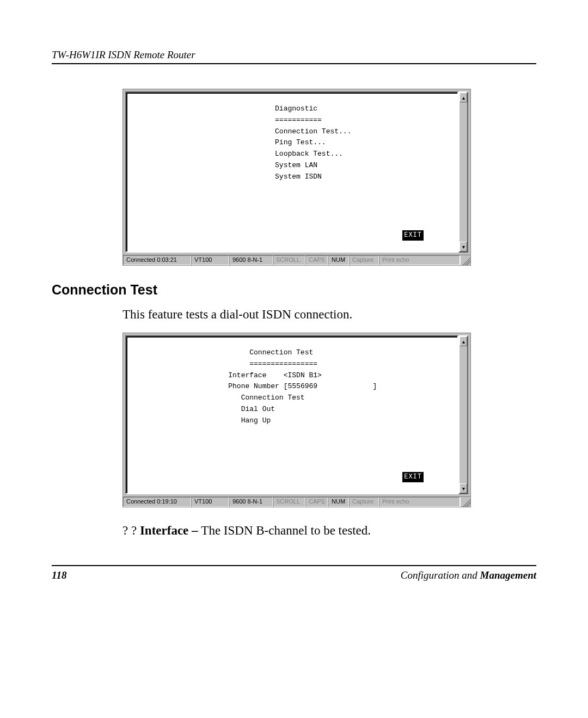 The height and width of the screenshot is (718, 588). Describe the element at coordinates (313, 132) in the screenshot. I see `menu-item-connection-test: Connection Test...` at that location.